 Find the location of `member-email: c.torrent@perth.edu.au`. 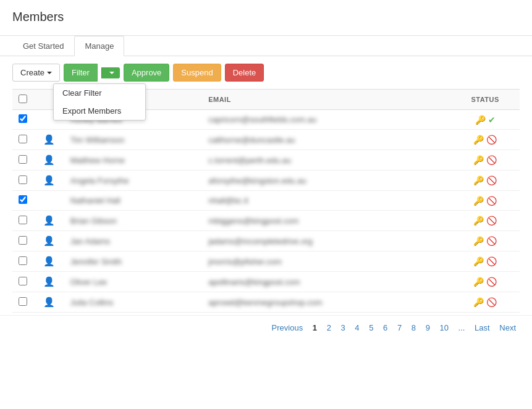

member-email: c.torrent@perth.edu.au is located at coordinates (326, 161).